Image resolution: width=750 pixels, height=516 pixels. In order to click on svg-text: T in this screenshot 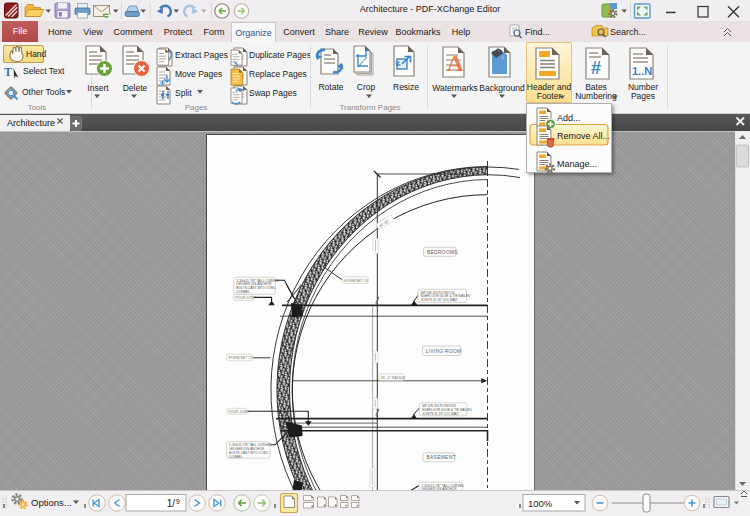, I will do `click(8, 72)`.